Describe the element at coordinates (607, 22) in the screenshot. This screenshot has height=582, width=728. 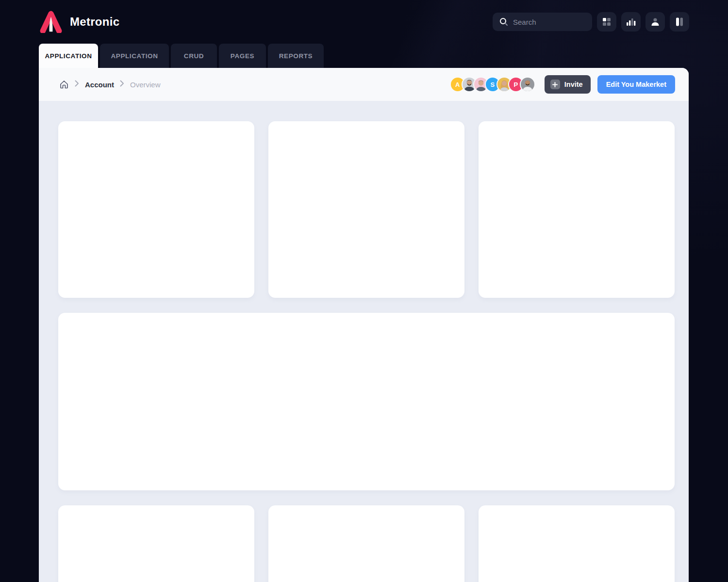
I see `apps-grid-button` at that location.